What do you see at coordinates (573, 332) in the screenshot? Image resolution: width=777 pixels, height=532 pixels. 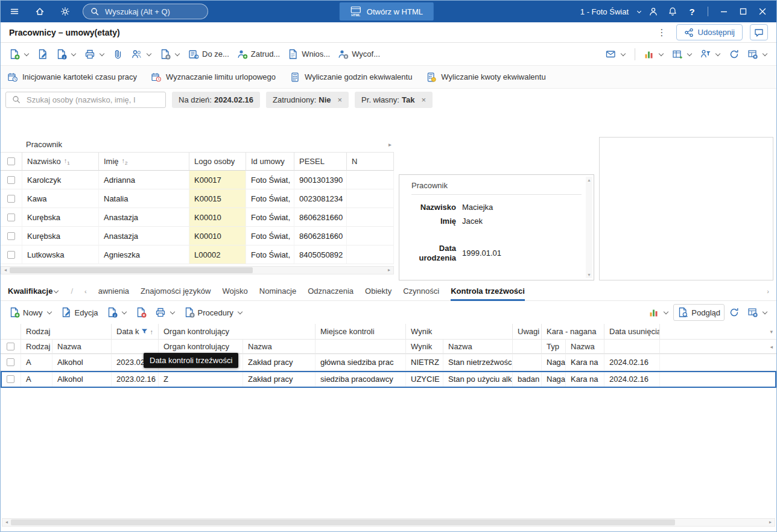 I see `band-kara: Kara - nagana` at bounding box center [573, 332].